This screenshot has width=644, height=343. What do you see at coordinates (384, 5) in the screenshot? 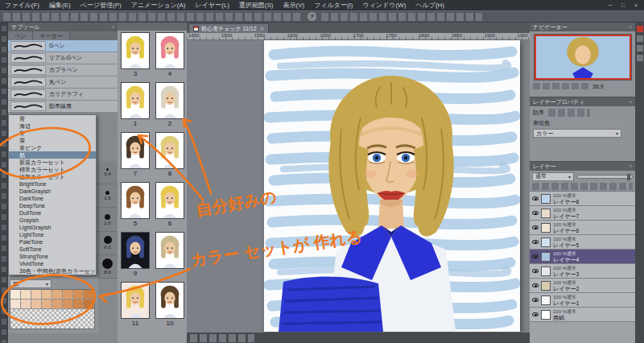
I see `menu-item: ウィンドウ(W)` at bounding box center [384, 5].